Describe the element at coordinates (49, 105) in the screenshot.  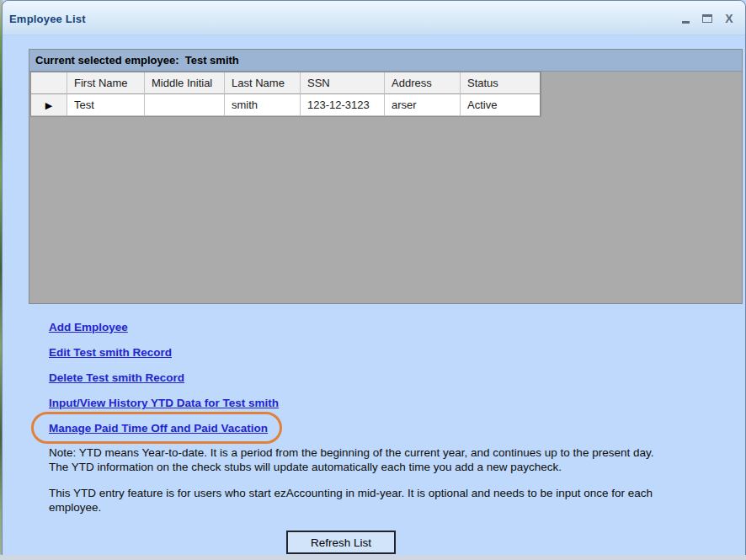
I see `row-selector-cell: ▶` at that location.